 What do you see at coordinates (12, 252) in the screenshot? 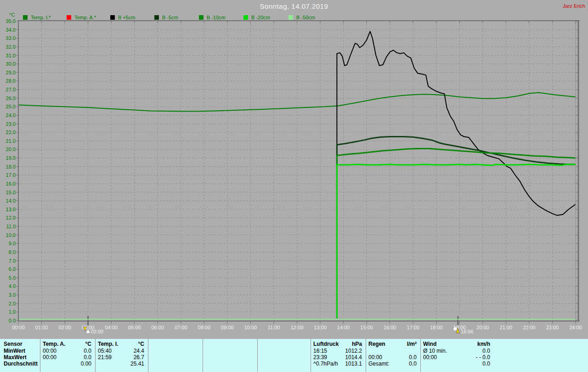
I see `svg-text: 8.0` at bounding box center [12, 252].